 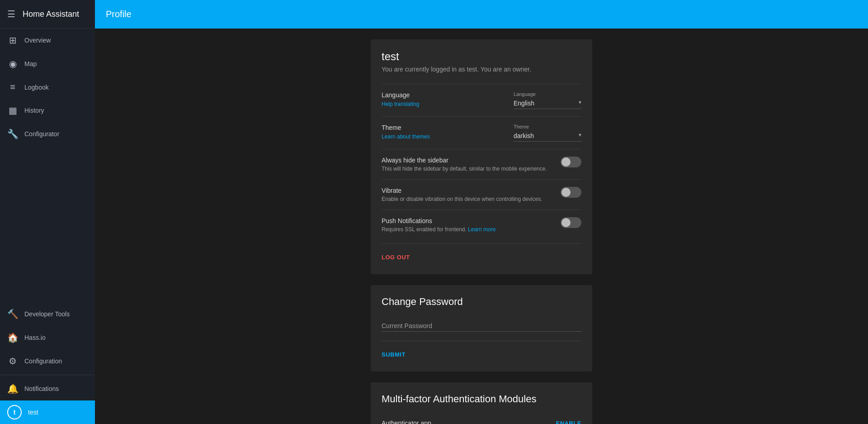 I want to click on theme-label: Theme, so click(x=448, y=128).